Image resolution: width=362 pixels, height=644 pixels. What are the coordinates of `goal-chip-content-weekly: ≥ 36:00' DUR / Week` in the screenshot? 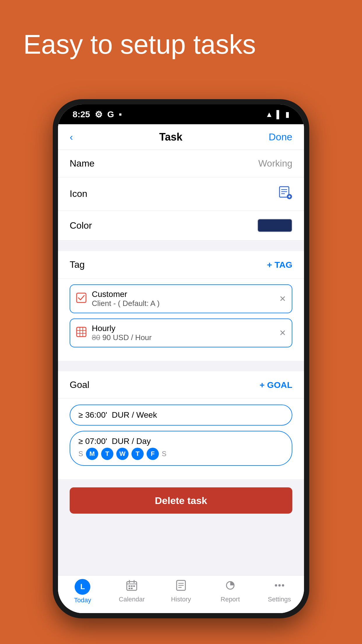 It's located at (181, 415).